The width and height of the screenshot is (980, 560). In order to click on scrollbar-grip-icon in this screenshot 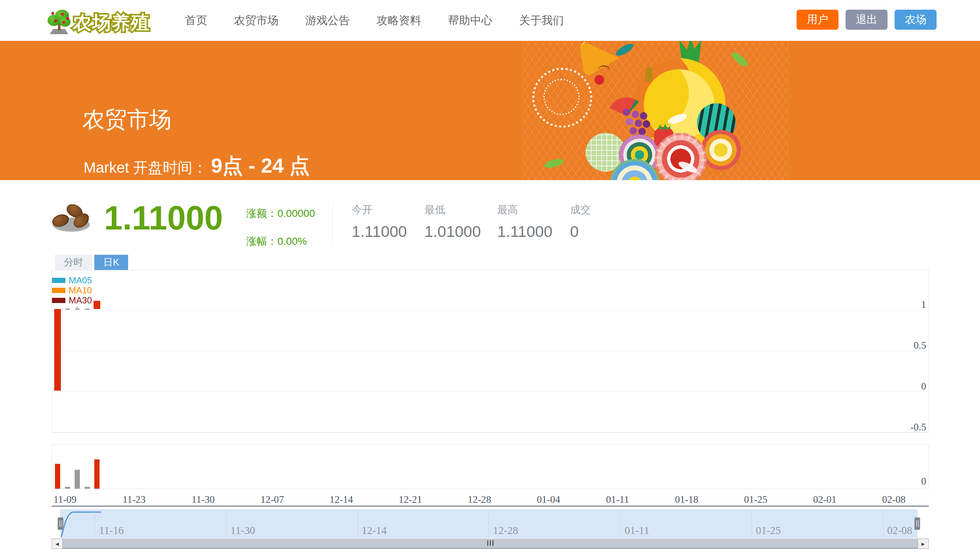, I will do `click(490, 543)`.